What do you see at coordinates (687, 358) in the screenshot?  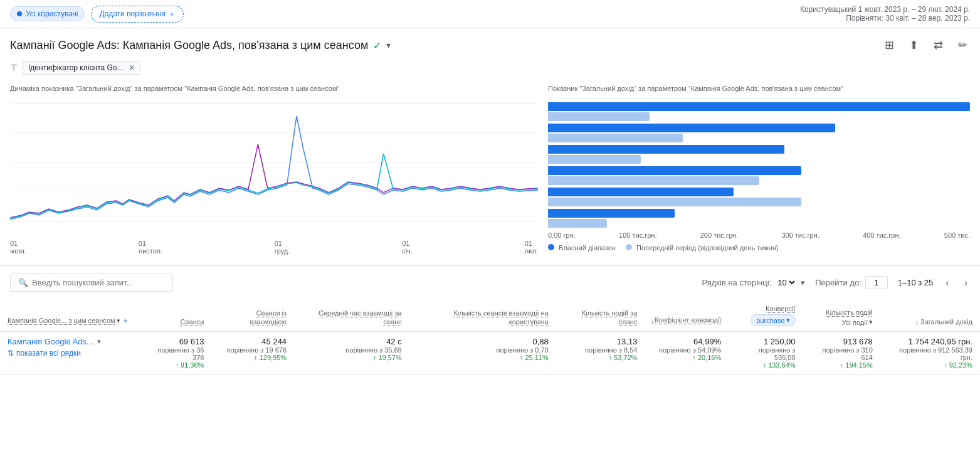 I see `ir-change: ↑ 20,16%` at bounding box center [687, 358].